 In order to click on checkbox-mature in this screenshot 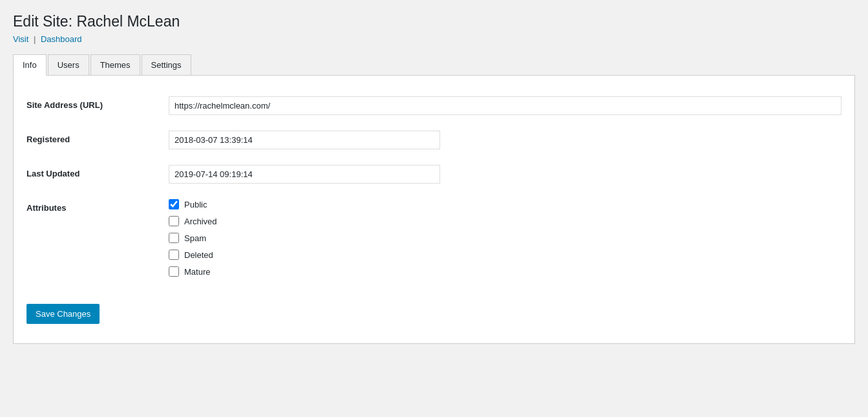, I will do `click(174, 272)`.